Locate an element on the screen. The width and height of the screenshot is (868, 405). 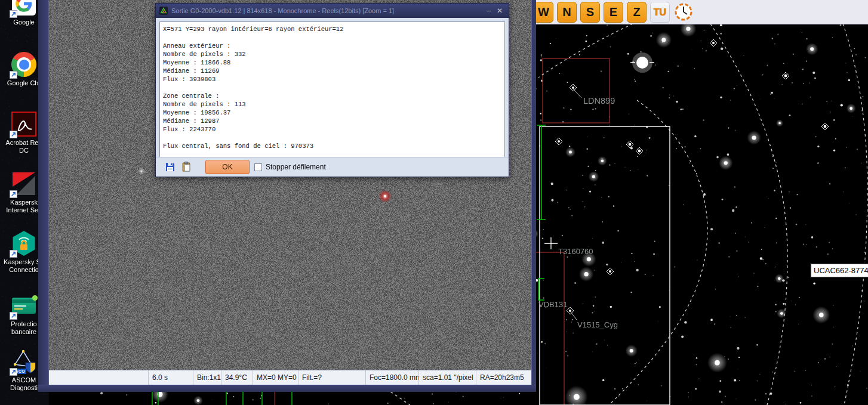
photometry-report-area: X=571 Y=293 rayon intérieur=6 rayon exté… is located at coordinates (332, 89).